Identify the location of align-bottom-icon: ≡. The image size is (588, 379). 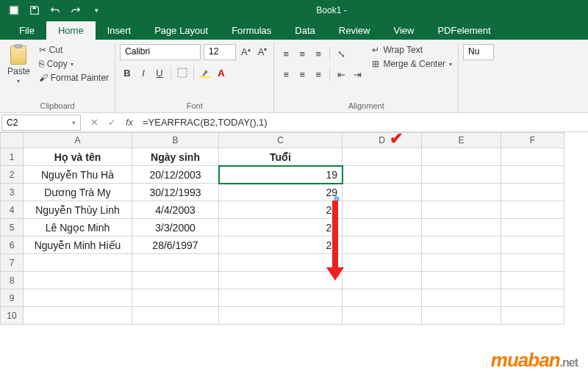
(318, 54).